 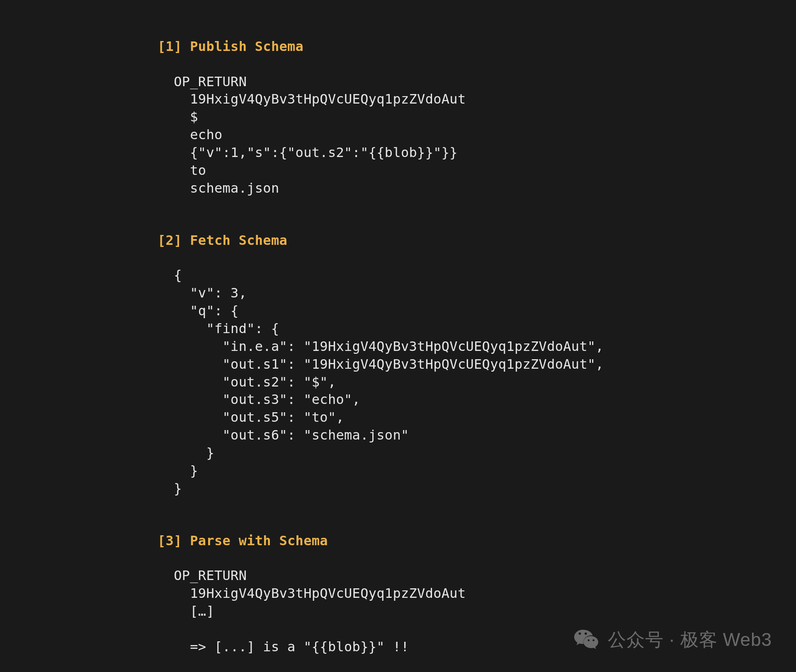 I want to click on section-heading-3: [3] Parse with Schema, so click(x=477, y=541).